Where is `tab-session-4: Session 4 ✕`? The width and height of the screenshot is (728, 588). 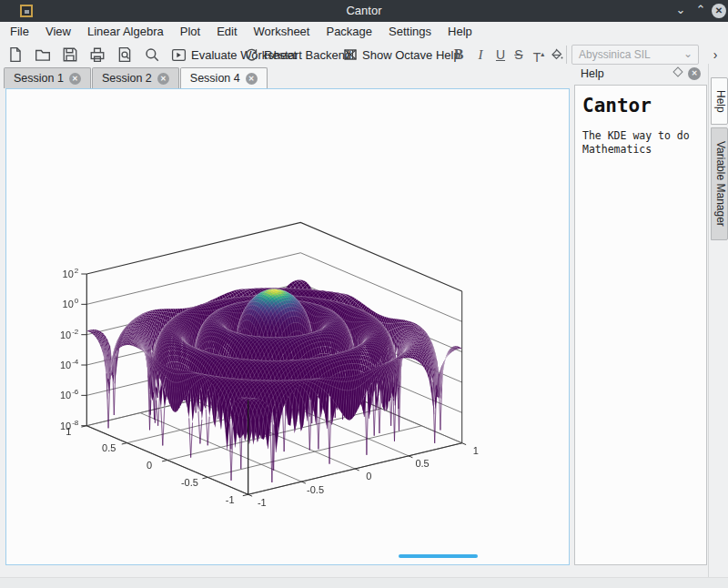 tab-session-4: Session 4 ✕ is located at coordinates (224, 78).